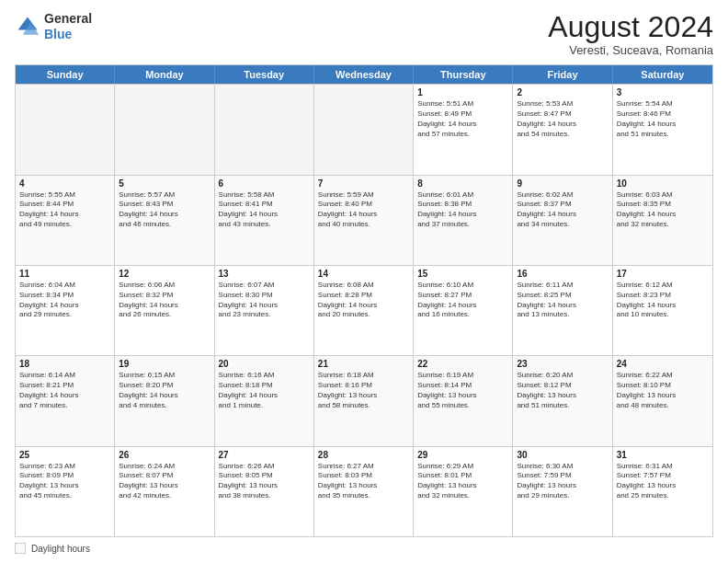  Describe the element at coordinates (65, 221) in the screenshot. I see `day-cell-4: 4Sunrise: 5:55 AM Sunset: 8:44 PM Daylig…` at that location.